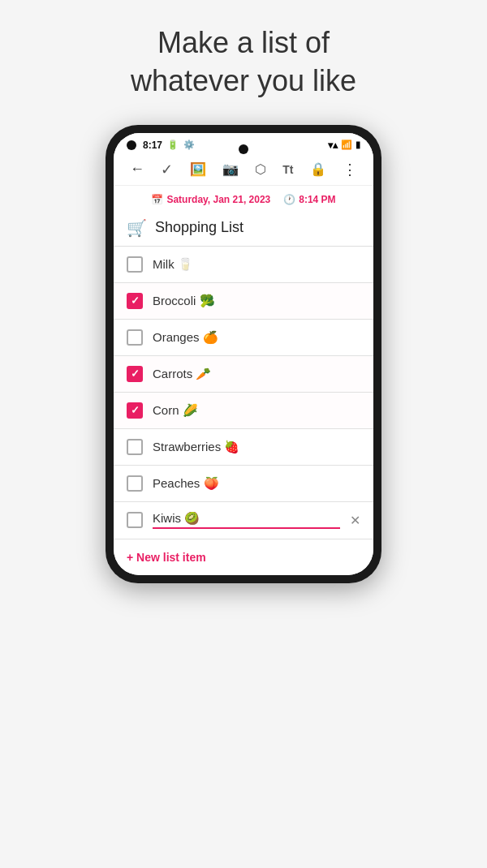 The image size is (487, 868). Describe the element at coordinates (244, 410) in the screenshot. I see `list-item: Corn 🌽` at that location.